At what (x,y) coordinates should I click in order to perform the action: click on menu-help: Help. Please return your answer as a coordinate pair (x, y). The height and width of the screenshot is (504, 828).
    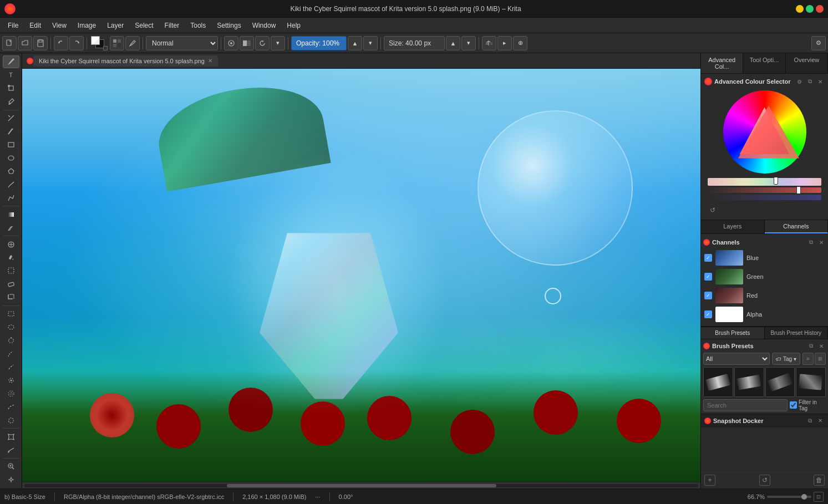
    Looking at the image, I should click on (294, 26).